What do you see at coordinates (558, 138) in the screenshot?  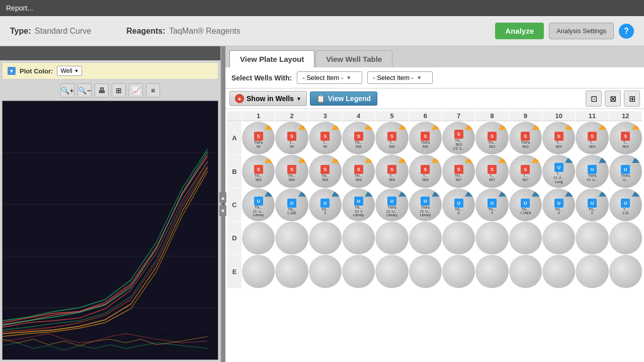 I see `well-A10: 1ST...6E4` at bounding box center [558, 138].